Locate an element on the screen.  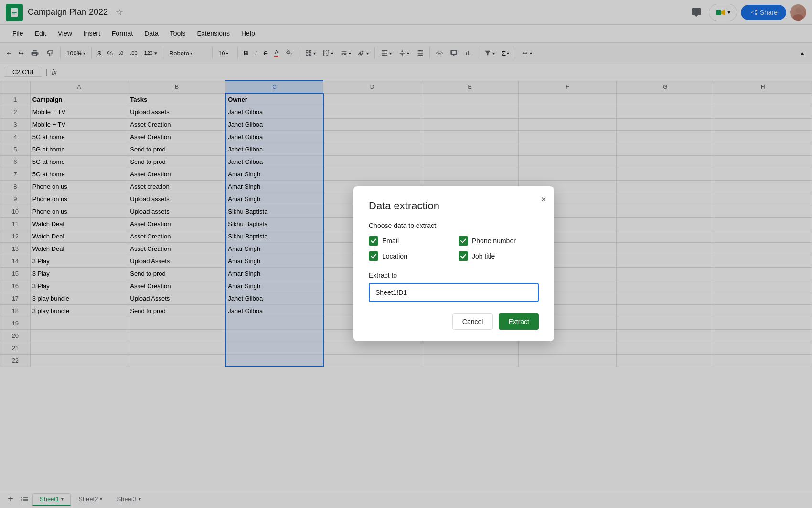
checkbox-grid: Email Phone number Location is located at coordinates (454, 249).